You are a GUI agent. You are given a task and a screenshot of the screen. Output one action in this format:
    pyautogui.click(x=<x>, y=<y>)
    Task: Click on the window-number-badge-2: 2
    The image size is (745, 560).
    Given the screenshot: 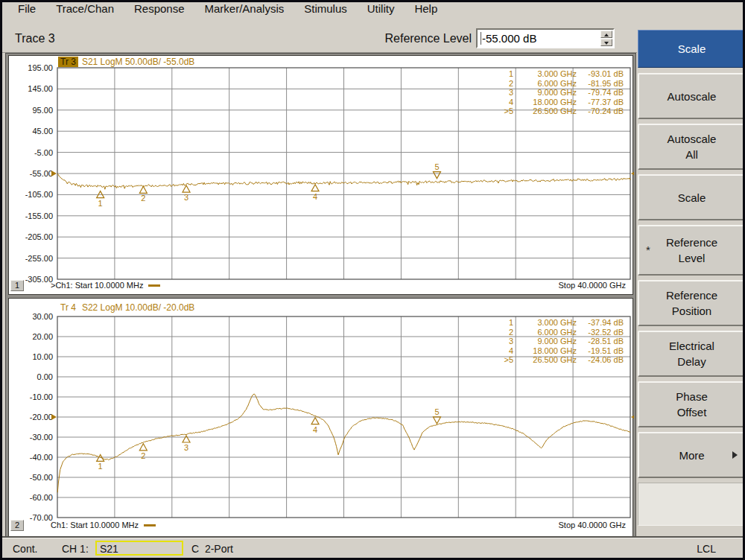 What is the action you would take?
    pyautogui.click(x=17, y=526)
    